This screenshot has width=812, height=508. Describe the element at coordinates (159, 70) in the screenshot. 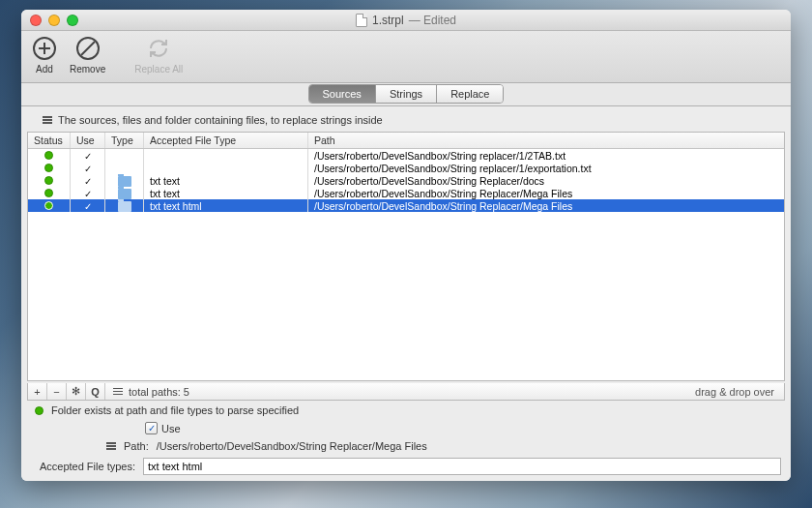

I see `replace-all-label: Replace All` at that location.